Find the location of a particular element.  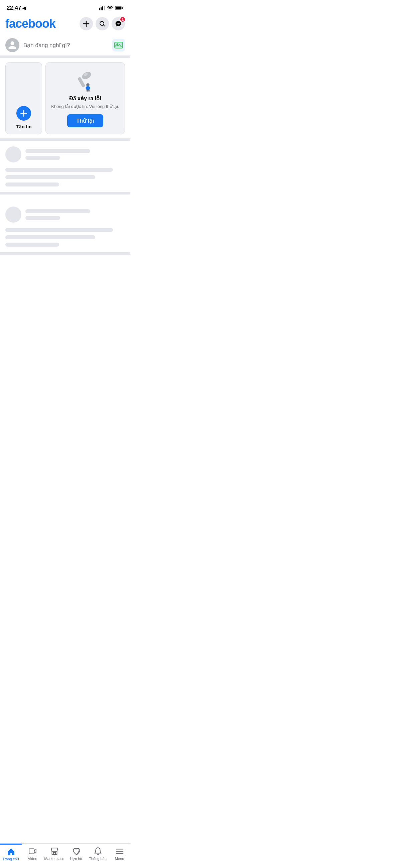

plus-icon is located at coordinates (86, 24).